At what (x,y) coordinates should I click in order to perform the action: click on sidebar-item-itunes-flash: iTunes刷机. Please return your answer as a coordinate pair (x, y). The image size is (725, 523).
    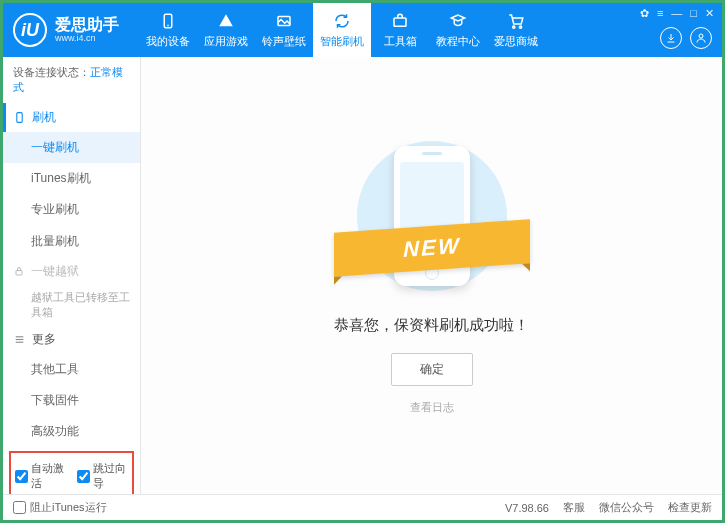
    Looking at the image, I should click on (72, 178).